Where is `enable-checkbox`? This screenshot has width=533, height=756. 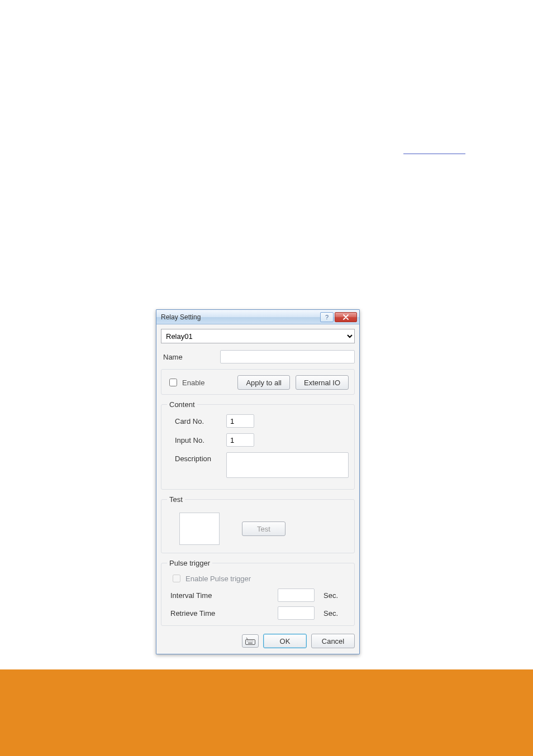 enable-checkbox is located at coordinates (173, 382).